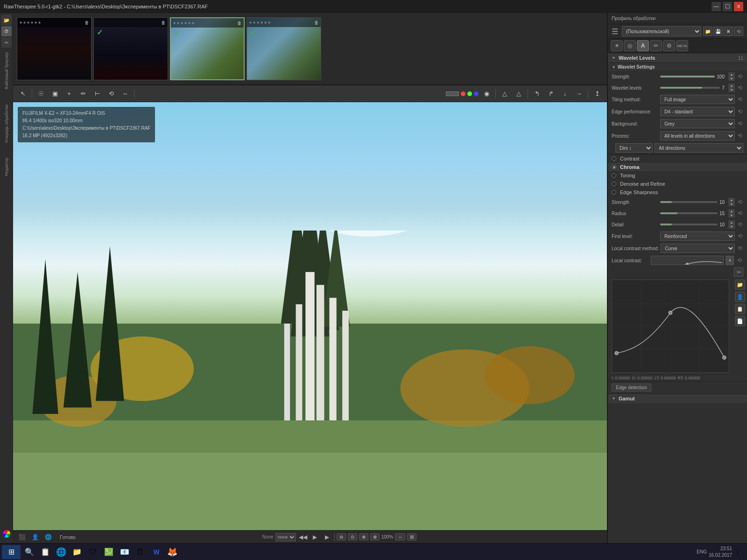 The image size is (747, 560). Describe the element at coordinates (303, 537) in the screenshot. I see `nav-first: ◀◀` at that location.